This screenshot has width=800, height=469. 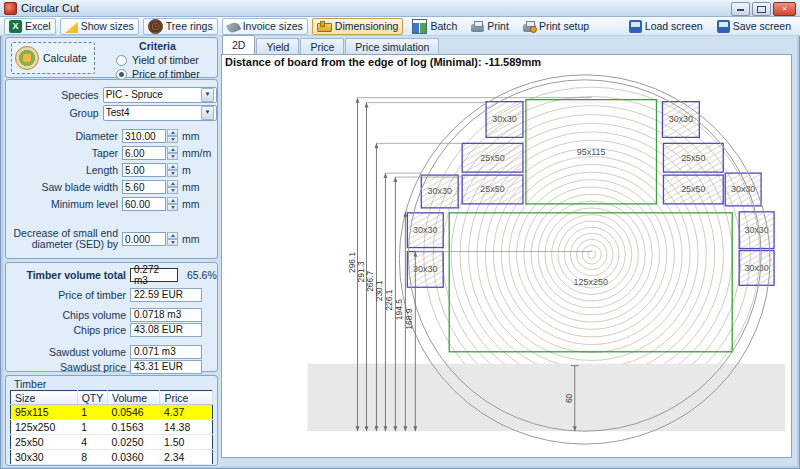 What do you see at coordinates (564, 26) in the screenshot?
I see `print-setup-label: Print setup` at bounding box center [564, 26].